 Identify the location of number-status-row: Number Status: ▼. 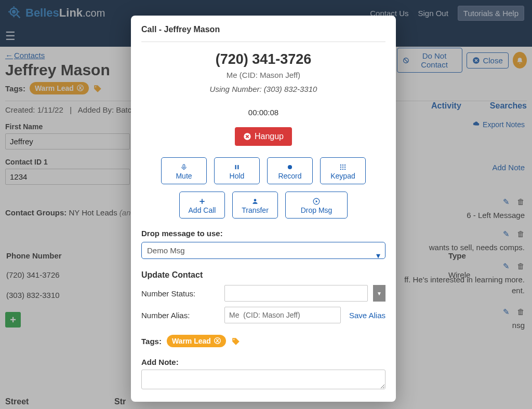
(263, 293).